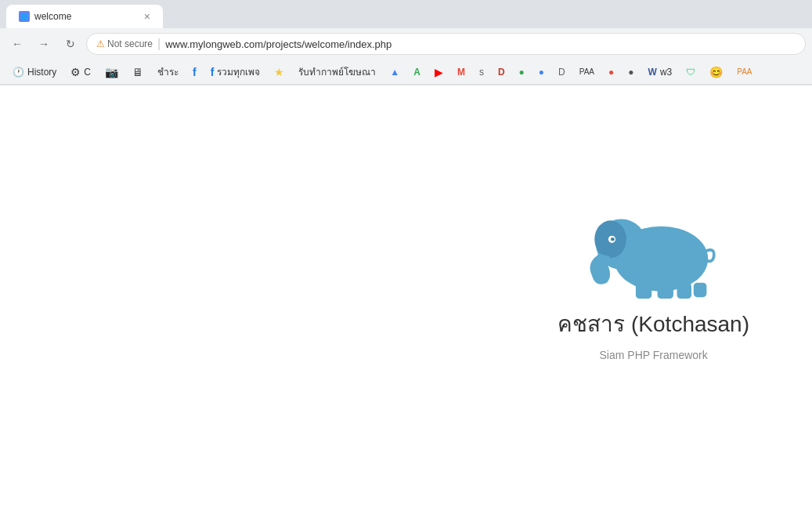 This screenshot has width=812, height=511. I want to click on blue-circle-icon: ●, so click(542, 72).